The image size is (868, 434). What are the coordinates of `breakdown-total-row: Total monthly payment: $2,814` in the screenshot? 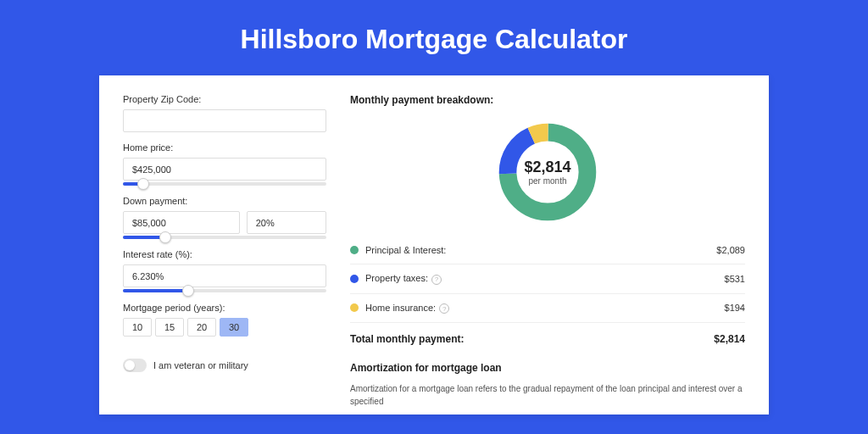 It's located at (548, 341).